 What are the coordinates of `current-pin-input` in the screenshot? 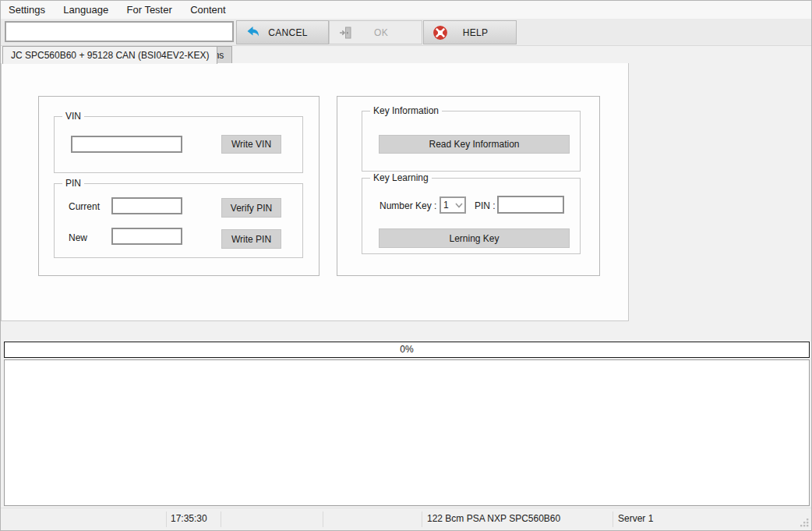 It's located at (147, 206).